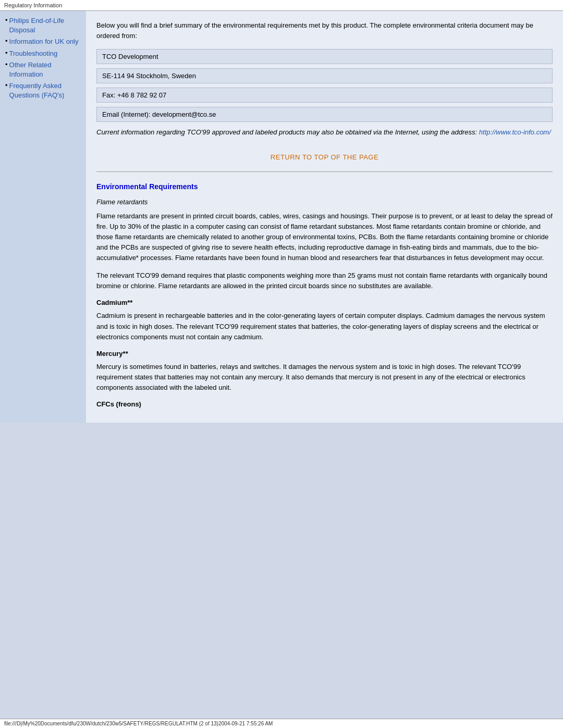  What do you see at coordinates (33, 5) in the screenshot?
I see `top-bar-label: Regulatory Information` at bounding box center [33, 5].